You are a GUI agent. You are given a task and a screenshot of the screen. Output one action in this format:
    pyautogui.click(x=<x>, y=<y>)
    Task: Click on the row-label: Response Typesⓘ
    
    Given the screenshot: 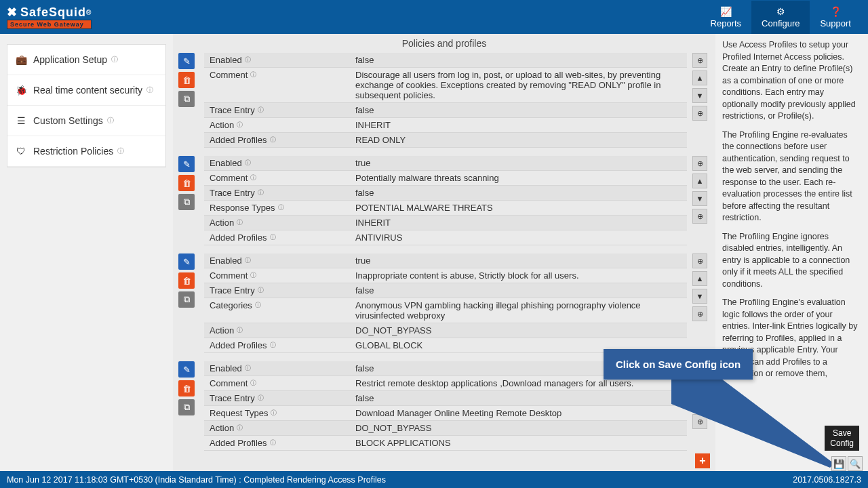 What is the action you would take?
    pyautogui.click(x=277, y=207)
    